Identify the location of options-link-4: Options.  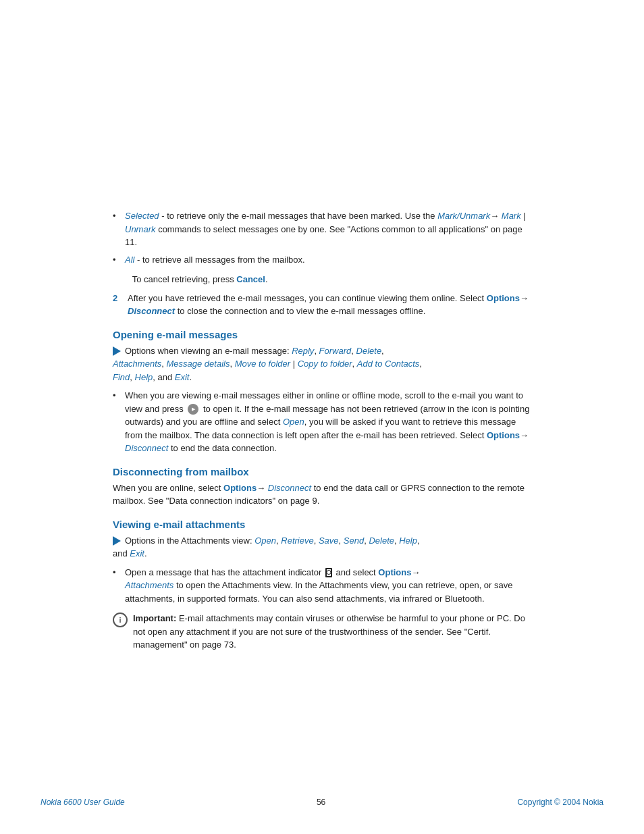
(394, 573).